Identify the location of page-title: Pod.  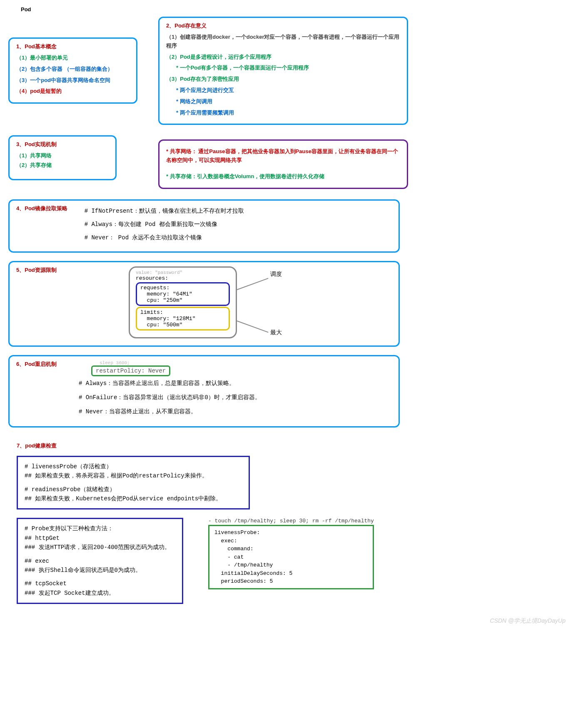
(295, 9).